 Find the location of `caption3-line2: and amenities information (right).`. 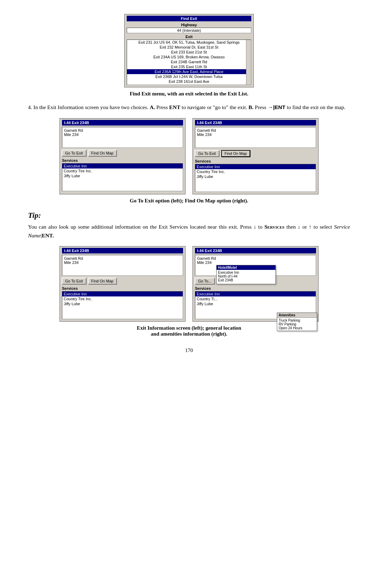

caption3-line2: and amenities information (right). is located at coordinates (189, 334).